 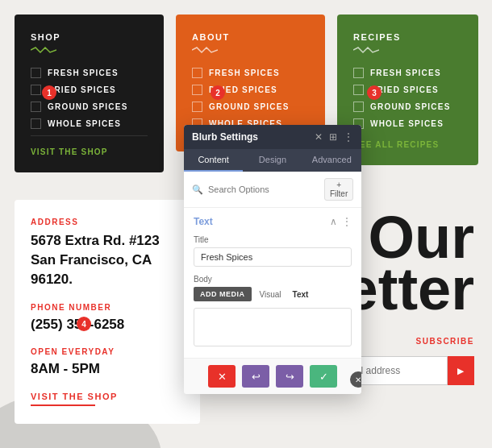 I want to click on badge-1: 1, so click(x=49, y=93).